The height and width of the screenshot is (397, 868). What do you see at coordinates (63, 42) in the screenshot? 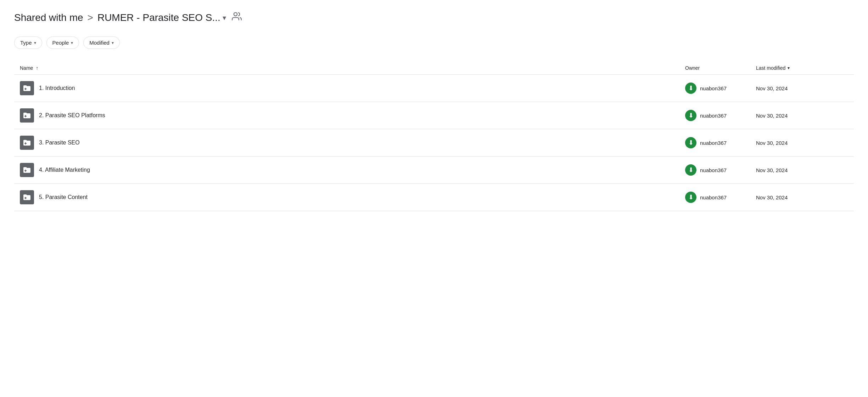
I see `people-filter-button: People ▾` at bounding box center [63, 42].